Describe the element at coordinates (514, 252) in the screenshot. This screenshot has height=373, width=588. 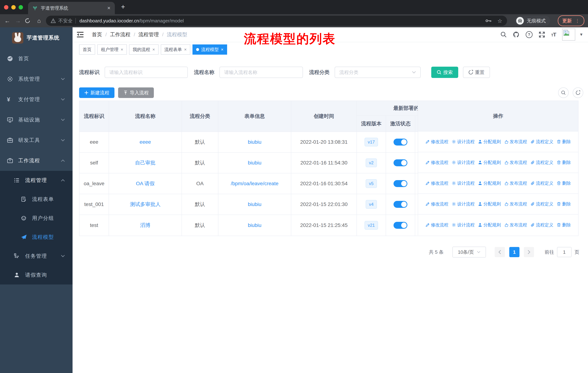
I see `page-1-button: 1` at that location.